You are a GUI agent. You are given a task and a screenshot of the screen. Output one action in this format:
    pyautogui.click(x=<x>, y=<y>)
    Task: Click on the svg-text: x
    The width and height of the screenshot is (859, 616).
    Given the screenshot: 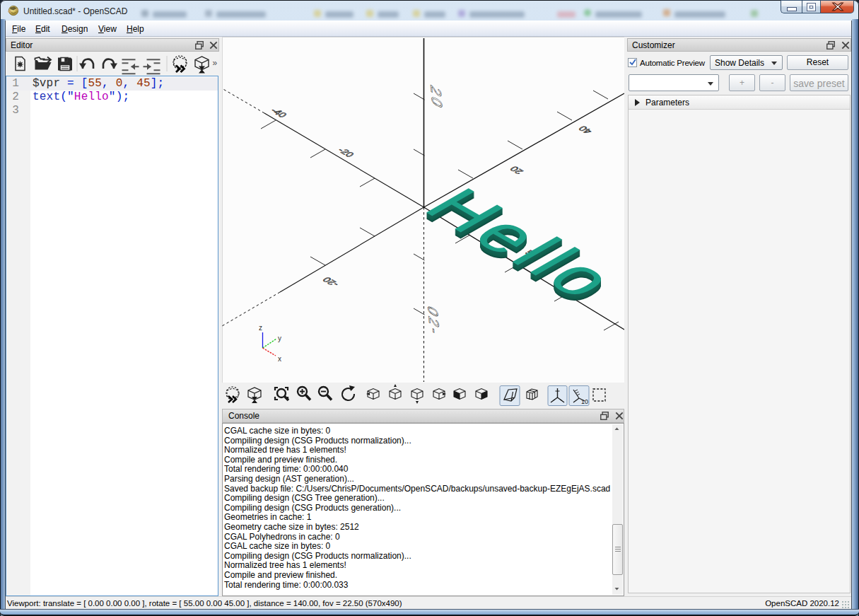 What is the action you would take?
    pyautogui.click(x=280, y=359)
    